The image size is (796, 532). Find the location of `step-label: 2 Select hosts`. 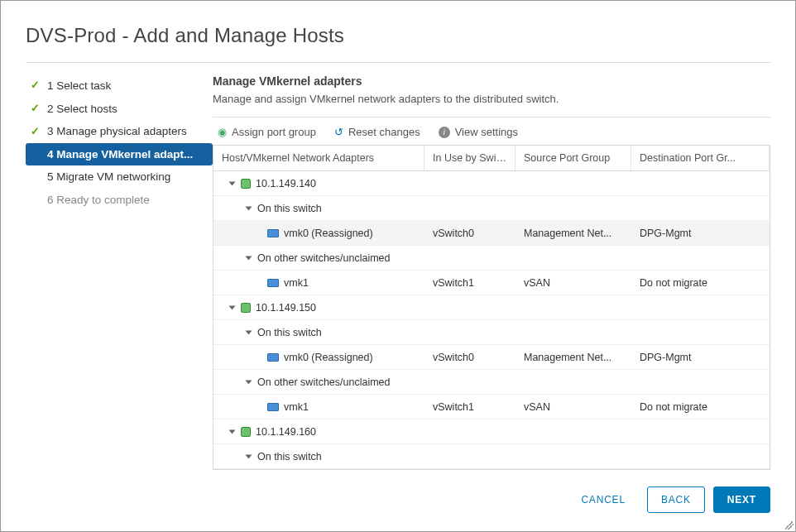

step-label: 2 Select hosts is located at coordinates (83, 109).